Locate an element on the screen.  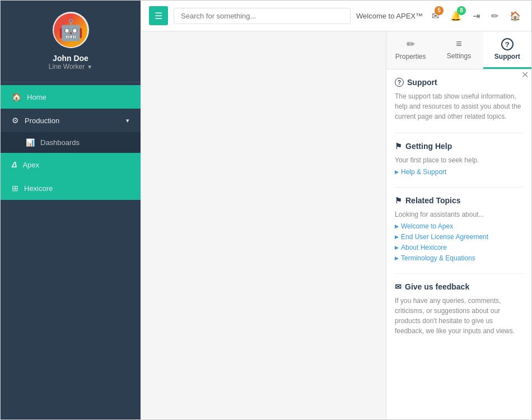
support-title-icon: ? is located at coordinates (399, 82).